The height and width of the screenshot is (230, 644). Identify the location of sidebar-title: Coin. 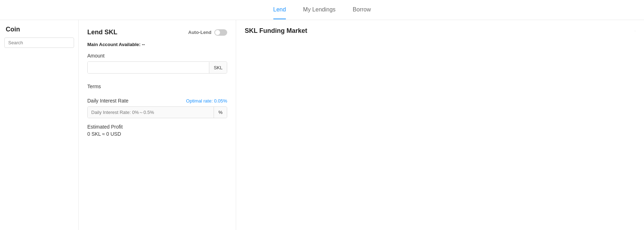
(39, 31).